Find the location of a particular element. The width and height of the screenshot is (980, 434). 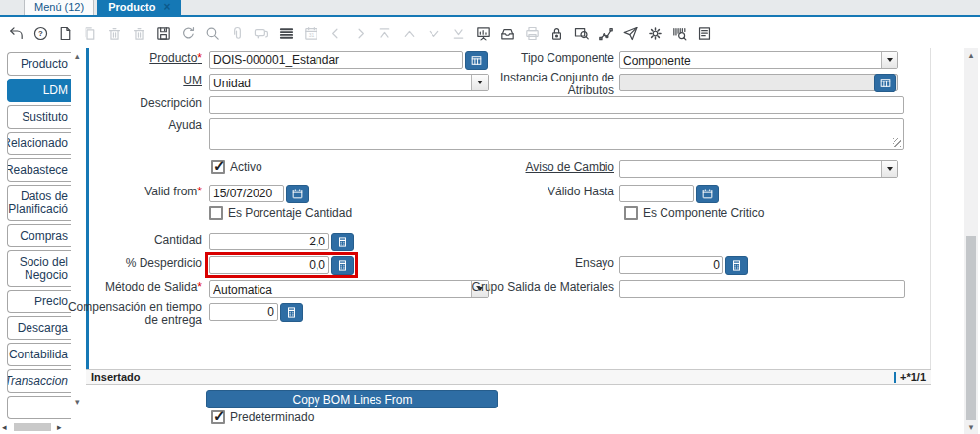

scroll-right-icon: ▸ is located at coordinates (59, 427).